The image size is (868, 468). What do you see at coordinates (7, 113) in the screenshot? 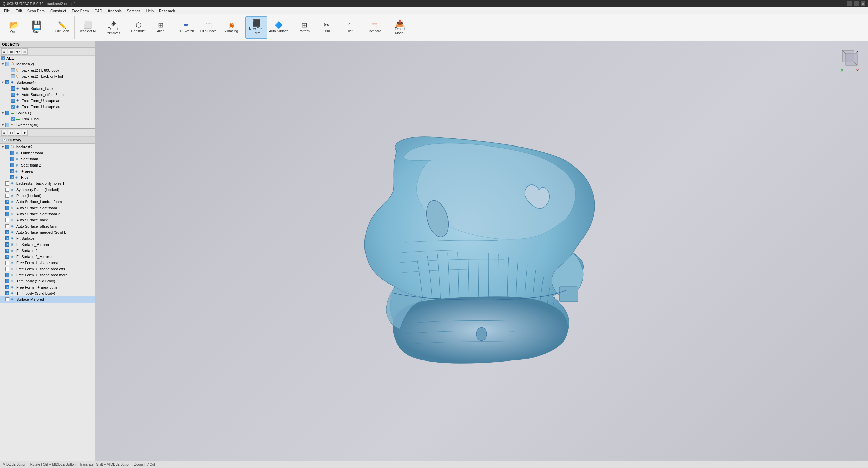
I see `solids-cb: ✓` at bounding box center [7, 113].